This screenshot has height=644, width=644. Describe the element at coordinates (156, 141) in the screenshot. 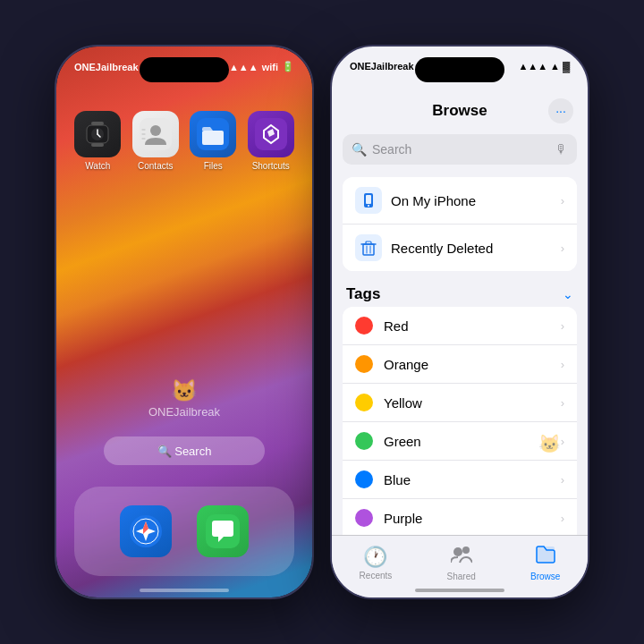

I see `app-contacts: Contacts` at that location.